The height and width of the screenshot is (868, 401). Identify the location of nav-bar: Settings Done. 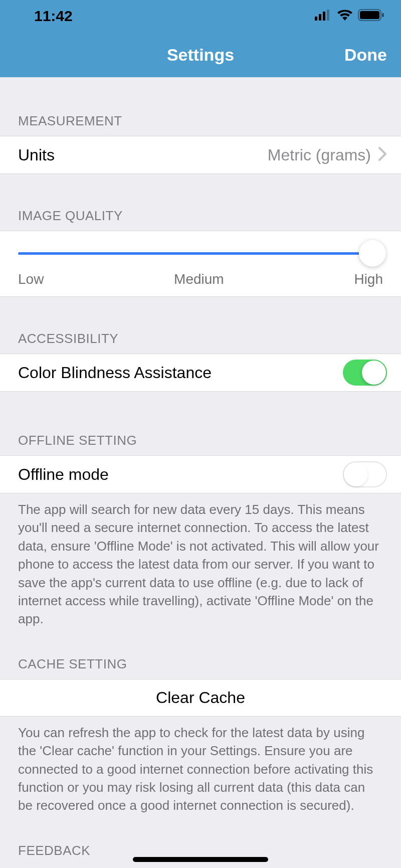
(200, 55).